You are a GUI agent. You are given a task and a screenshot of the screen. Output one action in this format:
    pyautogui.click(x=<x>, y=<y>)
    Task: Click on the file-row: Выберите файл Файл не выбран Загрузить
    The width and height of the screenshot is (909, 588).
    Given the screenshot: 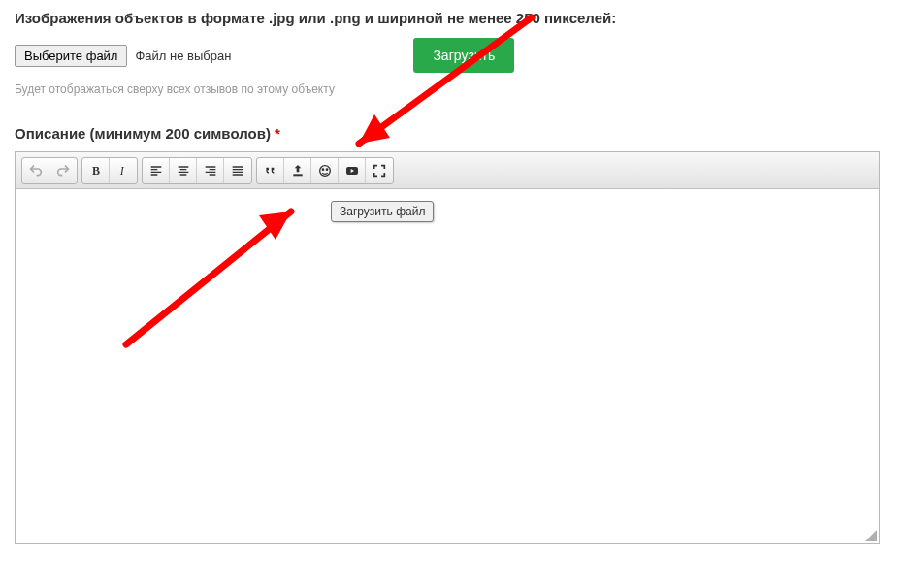 What is the action you would take?
    pyautogui.click(x=454, y=55)
    